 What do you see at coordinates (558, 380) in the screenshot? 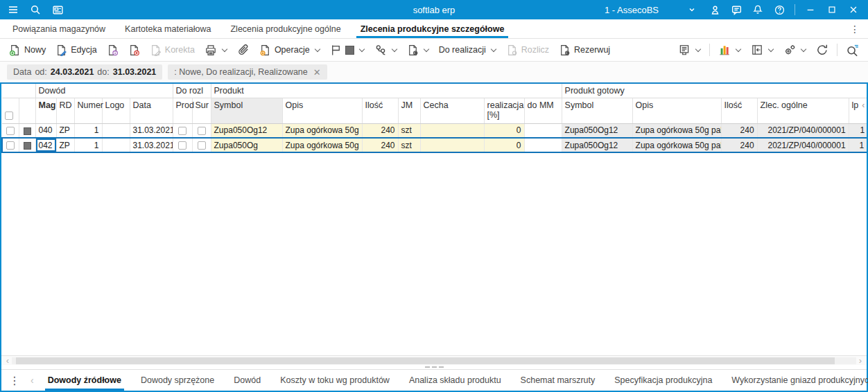
I see `bottom-tab-schemat-marszruty: Schemat marszruty` at bounding box center [558, 380].